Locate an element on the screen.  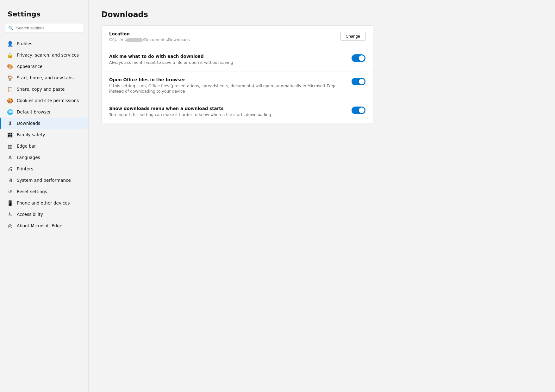
sidebar-item-start-home: 🏠Start, home, and new tabs is located at coordinates (44, 78).